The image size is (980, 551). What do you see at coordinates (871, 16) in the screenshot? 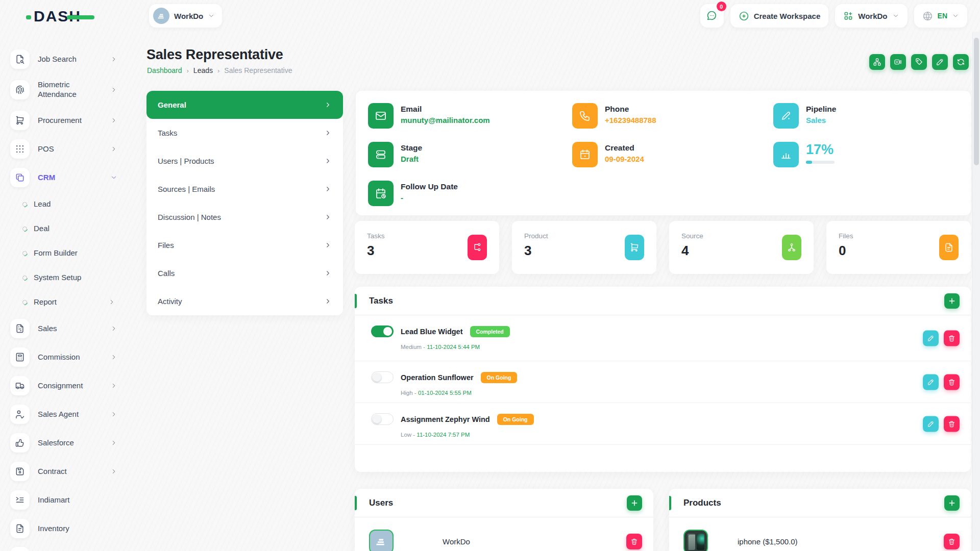
I see `workdo-apps-dropdown: WorkDo` at bounding box center [871, 16].